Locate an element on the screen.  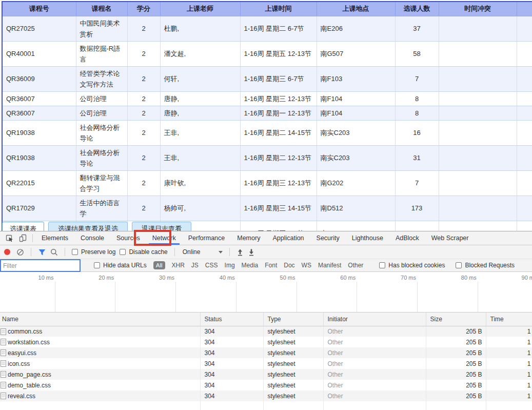
course-location-cell: 南实C203 is located at coordinates (356, 158).